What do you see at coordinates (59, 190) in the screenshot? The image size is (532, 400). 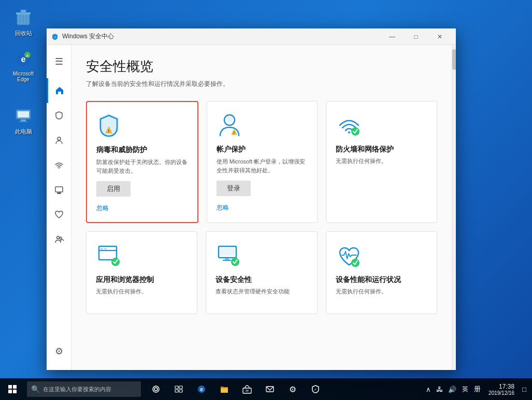 I see `sidebar-item-device` at bounding box center [59, 190].